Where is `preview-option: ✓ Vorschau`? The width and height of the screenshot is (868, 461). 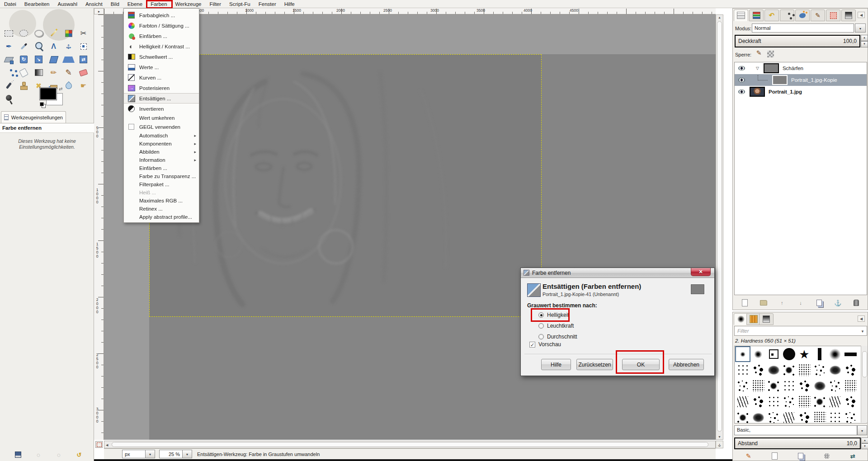
preview-option: ✓ Vorschau is located at coordinates (545, 344).